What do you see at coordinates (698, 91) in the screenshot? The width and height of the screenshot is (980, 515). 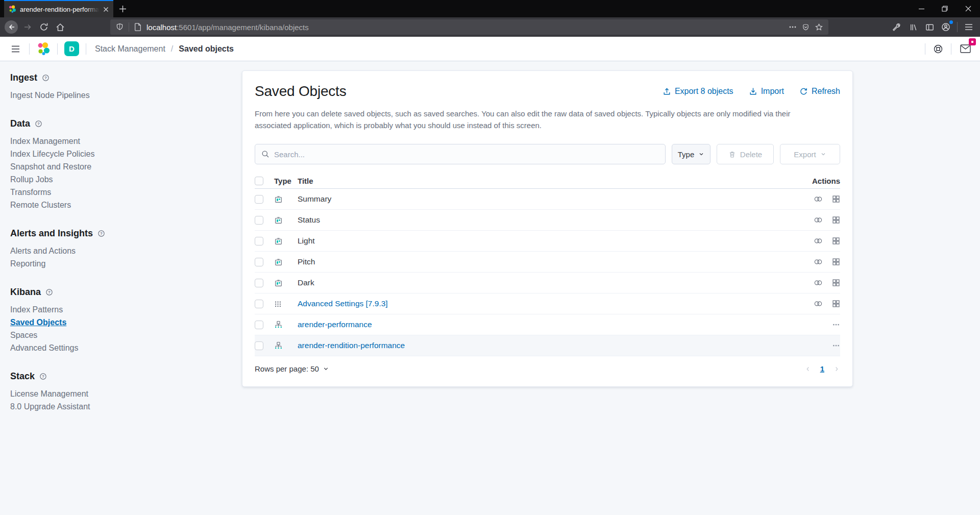 I see `export-all-button: Export 8 objects` at bounding box center [698, 91].